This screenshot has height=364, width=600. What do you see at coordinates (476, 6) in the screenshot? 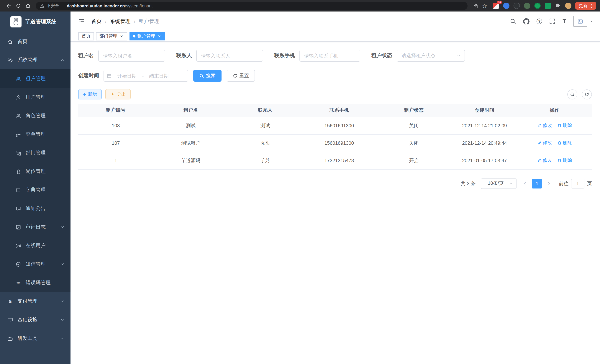
I see `share-icon` at bounding box center [476, 6].